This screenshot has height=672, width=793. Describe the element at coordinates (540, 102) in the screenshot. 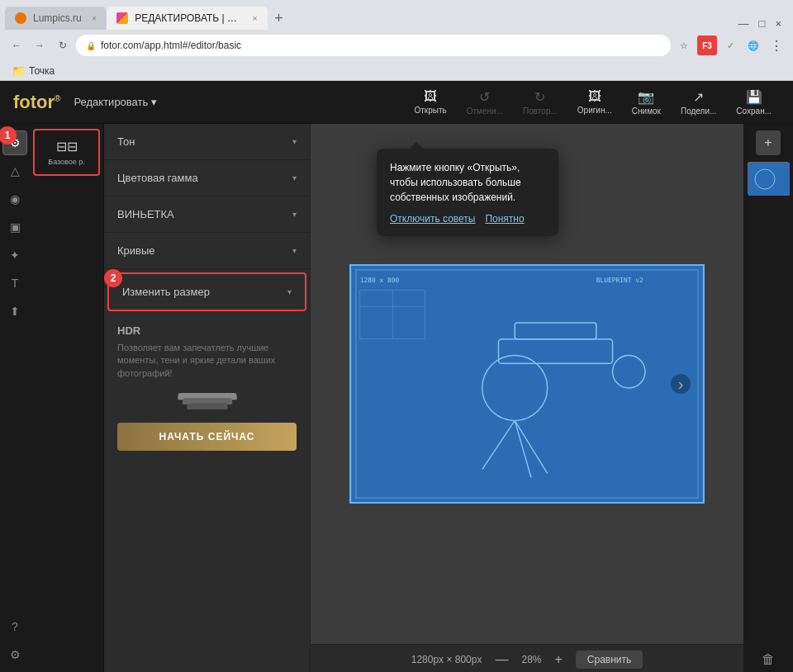

I see `redo-button: ↻ Повтор...` at that location.